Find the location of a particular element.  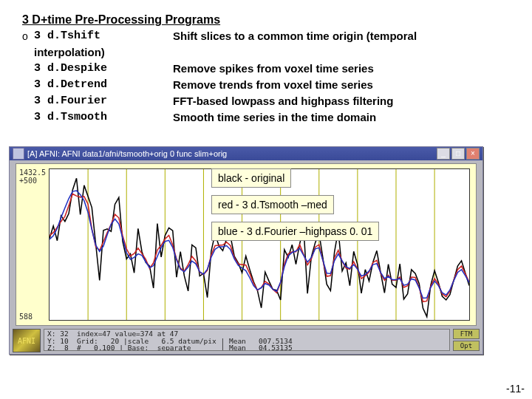

ftm-button: FTM is located at coordinates (466, 334).